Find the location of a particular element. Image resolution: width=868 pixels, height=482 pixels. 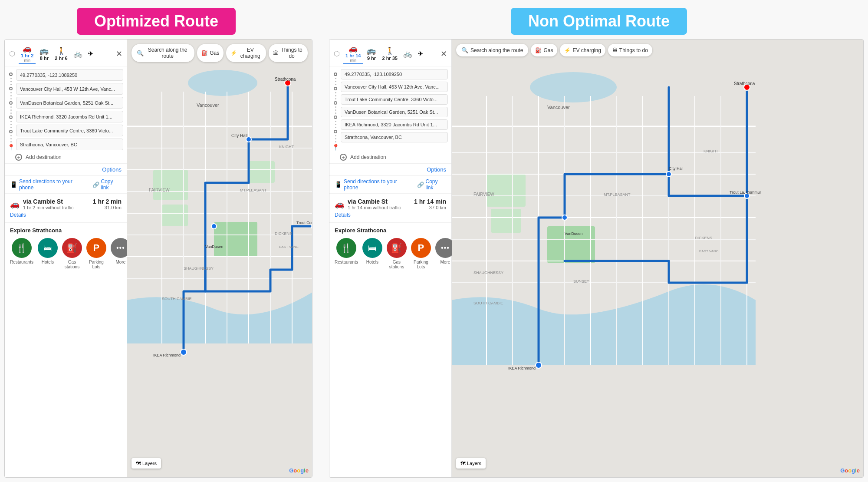

copy-link-left: 🔗 Copy link is located at coordinates (107, 185).